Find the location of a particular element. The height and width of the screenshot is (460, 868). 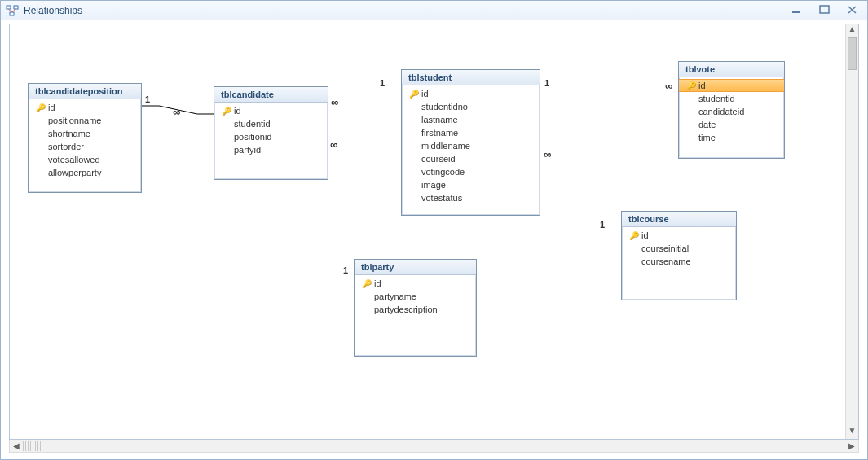

table-row: 🔑middlename is located at coordinates (471, 146).